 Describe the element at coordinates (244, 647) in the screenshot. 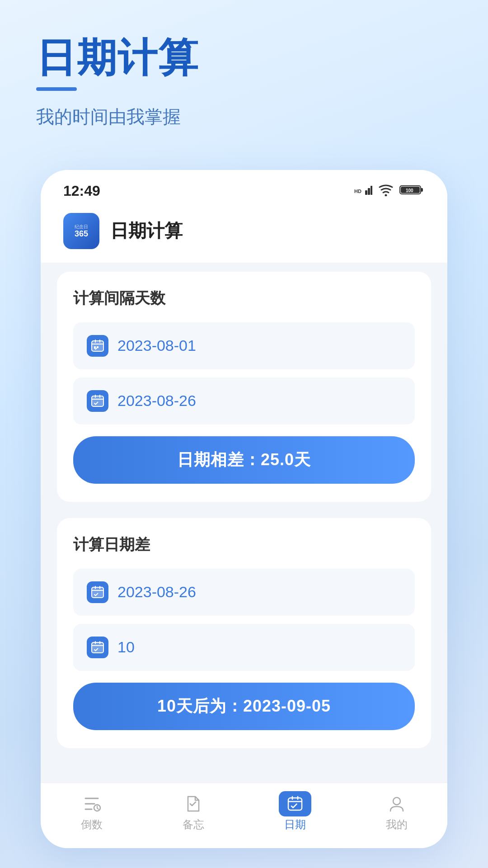

I see `card2-days-row: 10` at that location.